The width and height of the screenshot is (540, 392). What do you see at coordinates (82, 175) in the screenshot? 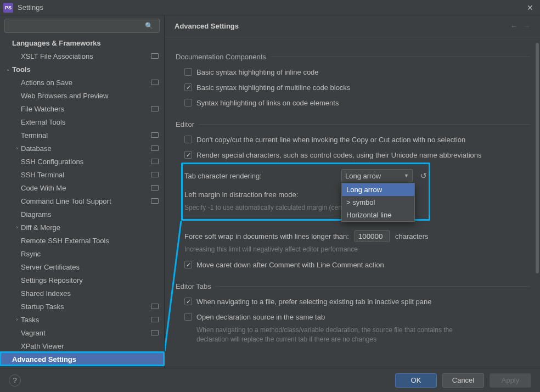
I see `sidebar-item-ssh-terminal: SSH Terminal` at bounding box center [82, 175].